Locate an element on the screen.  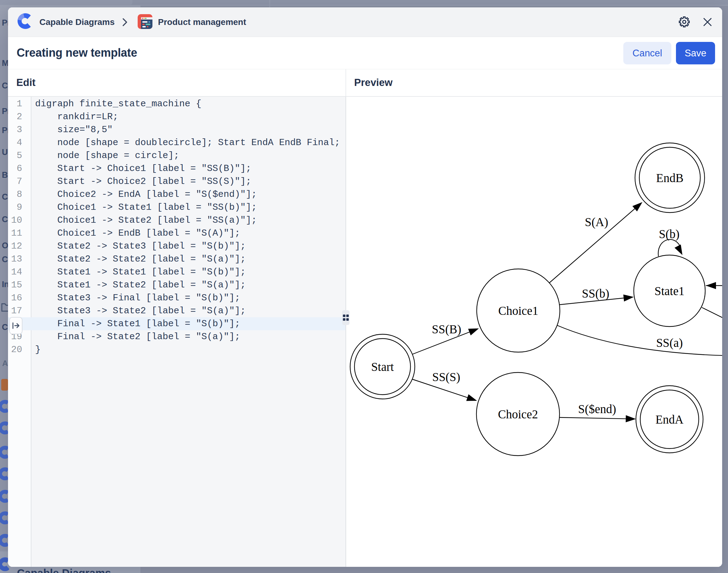
svg-text: Start is located at coordinates (383, 367).